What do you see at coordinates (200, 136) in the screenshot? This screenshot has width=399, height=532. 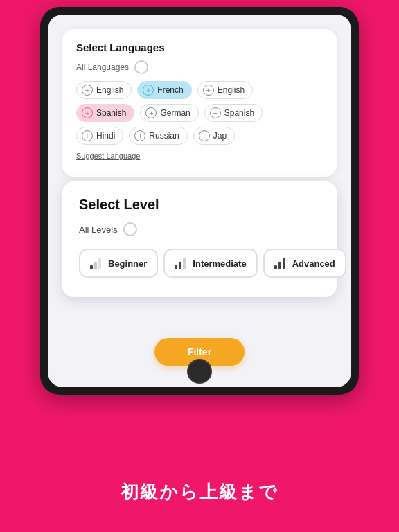 I see `lang-row-3: + Hindi + Russian + Jap` at bounding box center [200, 136].